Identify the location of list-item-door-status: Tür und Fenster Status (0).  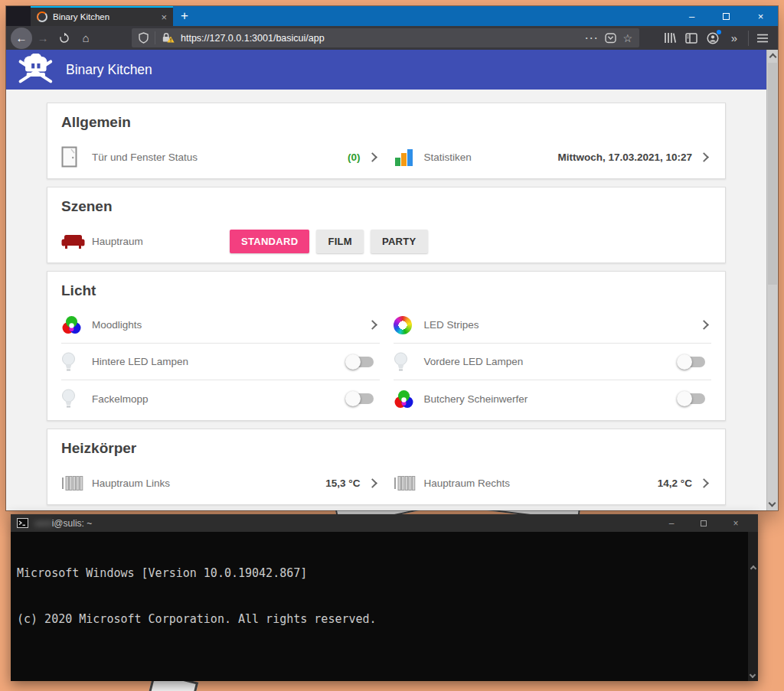
(220, 157).